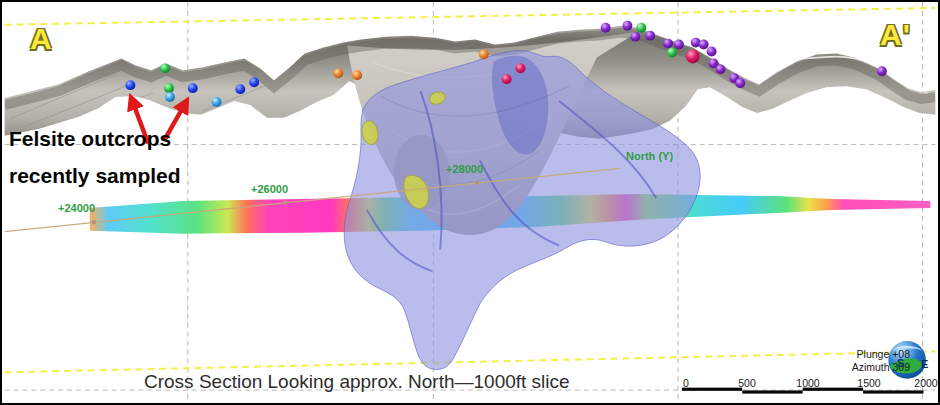  Describe the element at coordinates (808, 383) in the screenshot. I see `scalebar-label-1000: 1000` at that location.